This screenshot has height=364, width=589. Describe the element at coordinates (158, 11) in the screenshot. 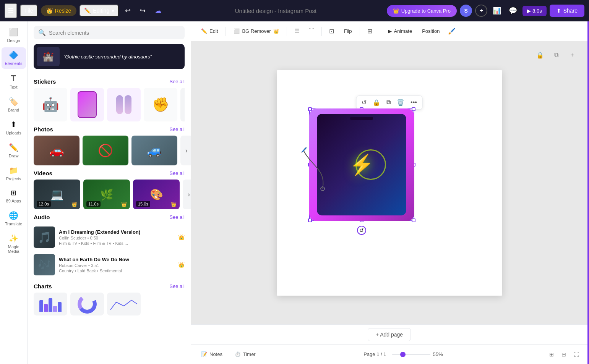

I see `cloud-save-icon: ☁` at that location.